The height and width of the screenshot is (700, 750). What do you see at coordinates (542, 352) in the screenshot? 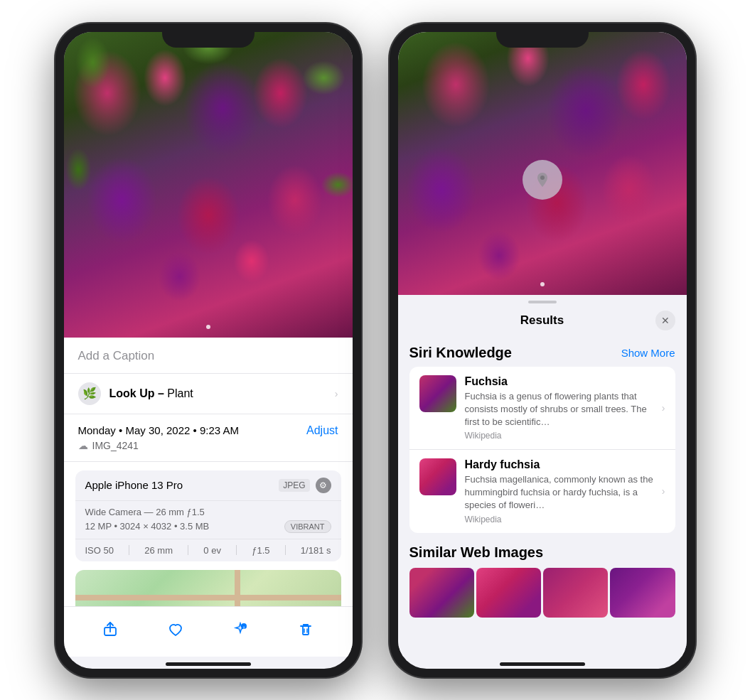
I see `siri-knowledge-header: Siri Knowledge Show More` at bounding box center [542, 352].